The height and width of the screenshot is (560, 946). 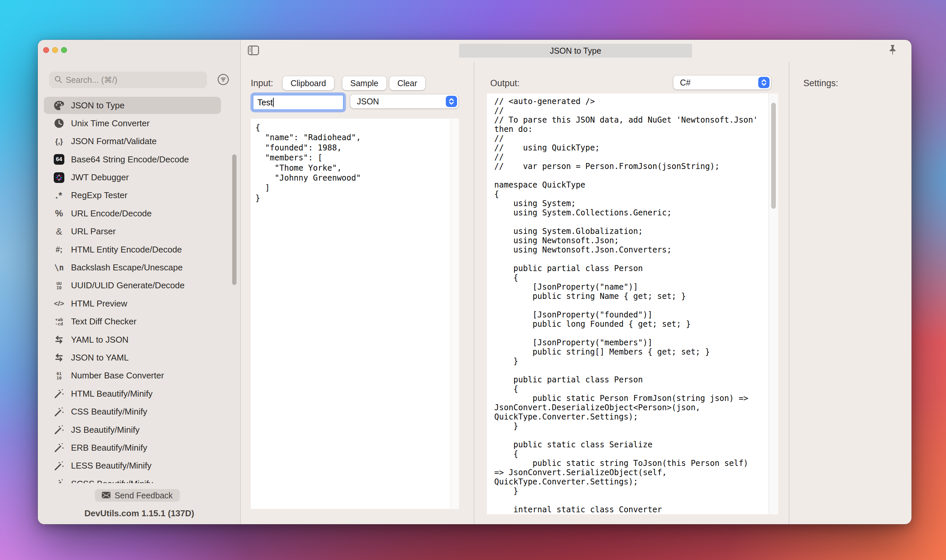 What do you see at coordinates (132, 394) in the screenshot?
I see `sidebar-item: HTML Beautify/Minify` at bounding box center [132, 394].